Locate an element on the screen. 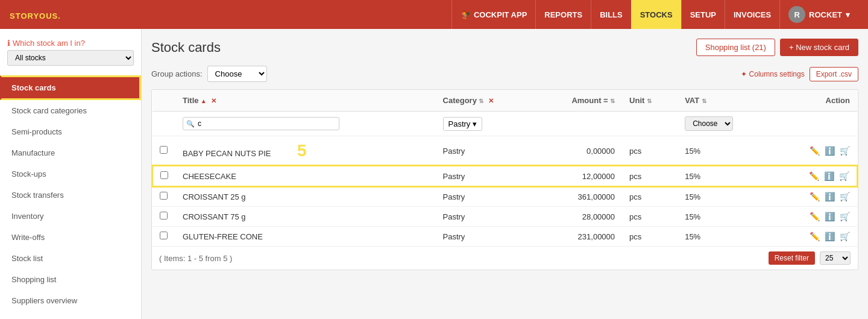 The width and height of the screenshot is (868, 319). table-row: BABY PECAN NUTS PIE 5 Pastry 0,00000 pcs… is located at coordinates (505, 151).